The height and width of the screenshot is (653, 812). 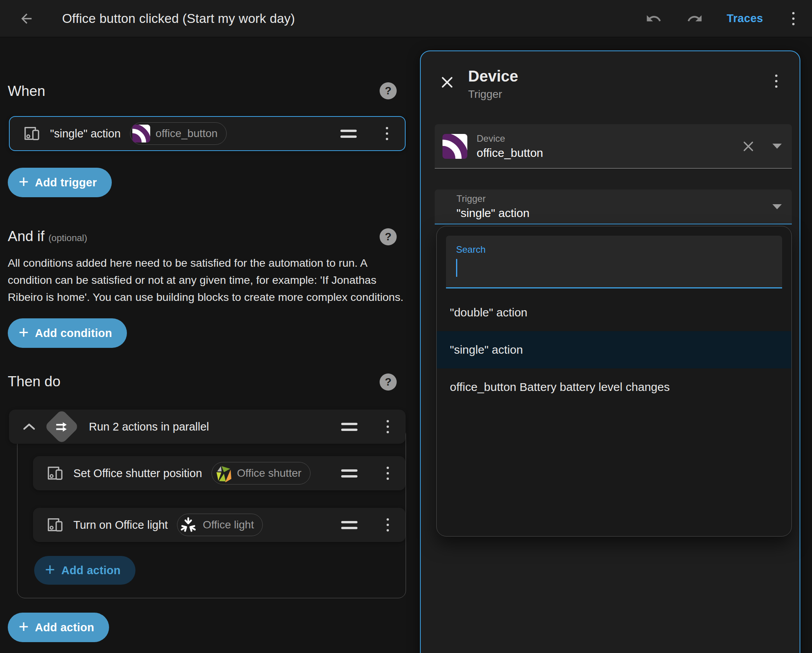 I want to click on when-help-icon: ?, so click(x=388, y=91).